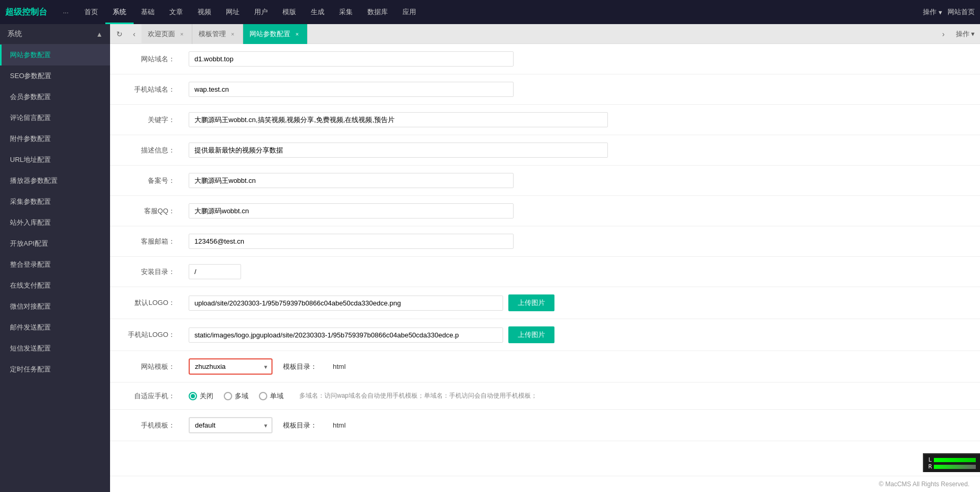  Describe the element at coordinates (582, 425) in the screenshot. I see `value-mobile-template: default 模板目录： html` at that location.